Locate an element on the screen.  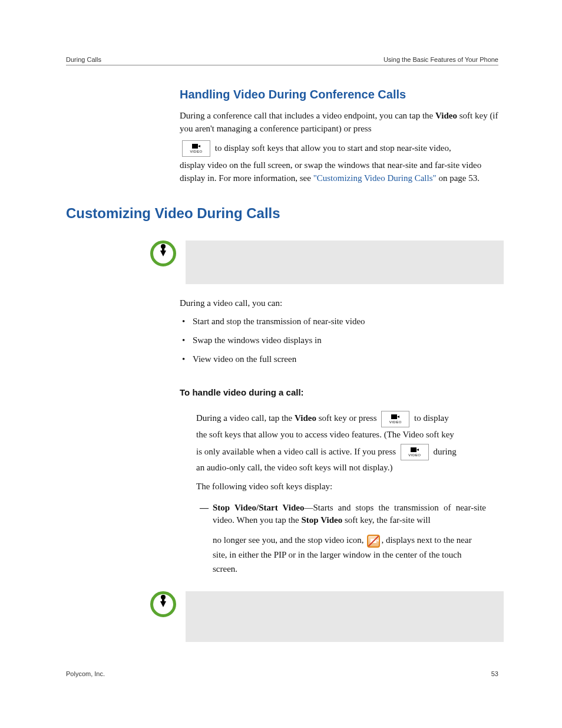
text: soft key or press is located at coordinates (348, 418).